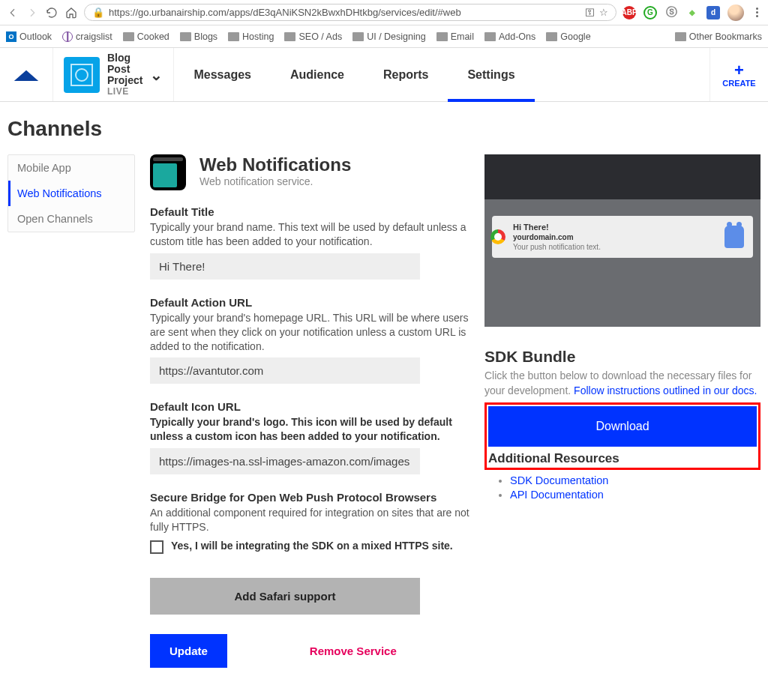 Image resolution: width=768 pixels, height=700 pixels. What do you see at coordinates (189, 651) in the screenshot?
I see `update-button: Update` at bounding box center [189, 651].